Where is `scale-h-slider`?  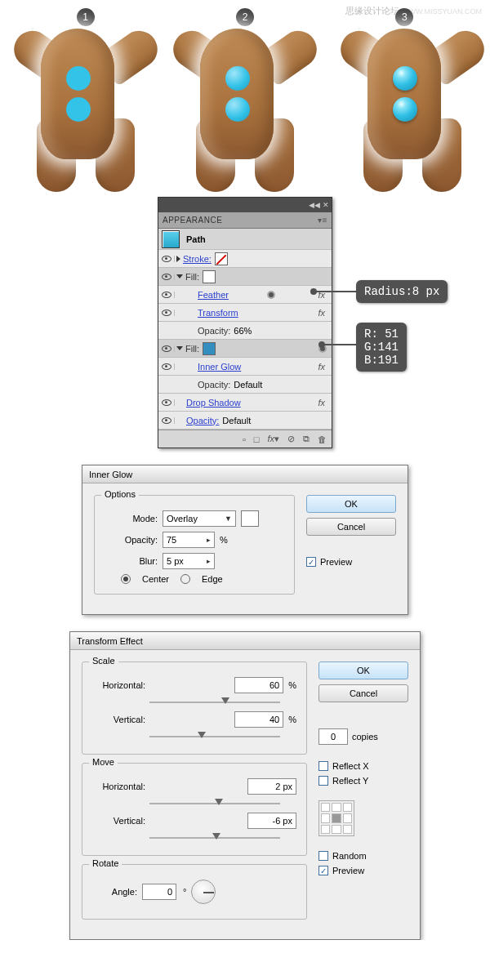 scale-h-slider is located at coordinates (215, 702).